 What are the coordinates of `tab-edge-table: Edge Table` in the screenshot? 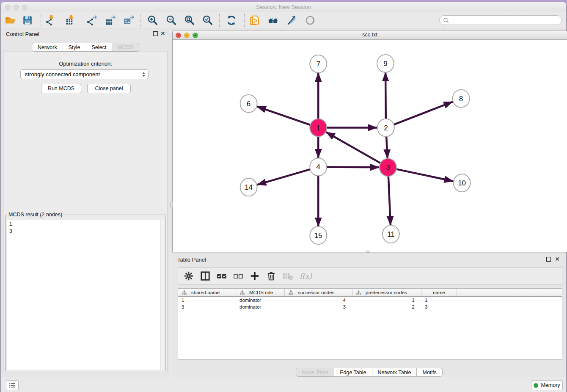 It's located at (353, 373).